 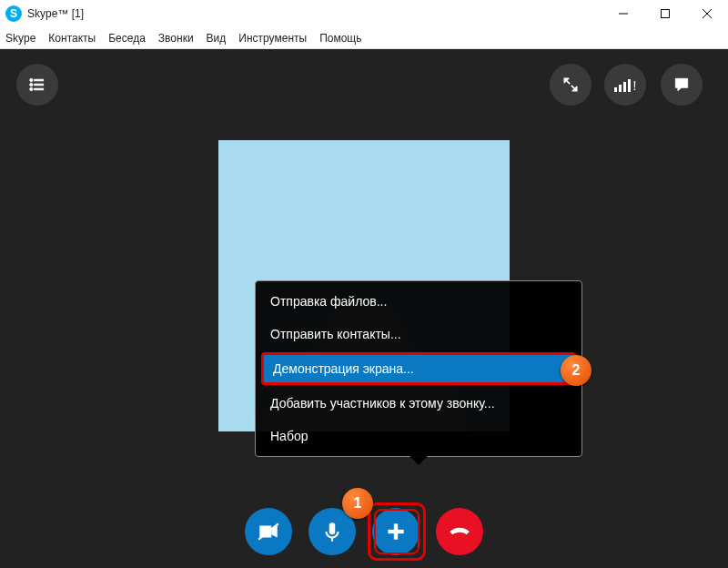 I want to click on menu-item-share-screen: Демонстрация экрана..., so click(x=419, y=369).